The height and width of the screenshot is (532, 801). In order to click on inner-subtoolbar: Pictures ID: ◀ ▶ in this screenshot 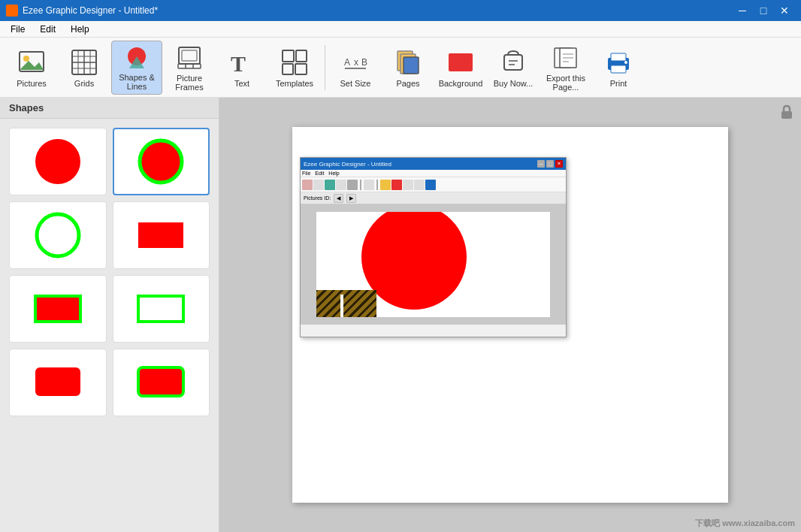, I will do `click(433, 198)`.